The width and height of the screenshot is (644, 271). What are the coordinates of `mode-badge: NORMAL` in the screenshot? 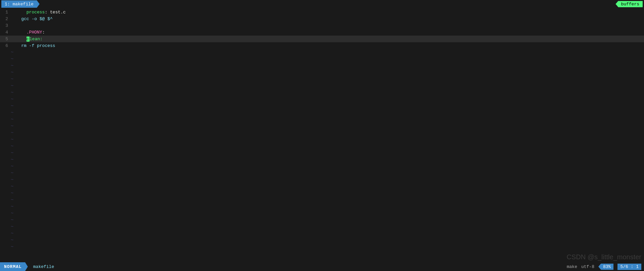 It's located at (14, 267).